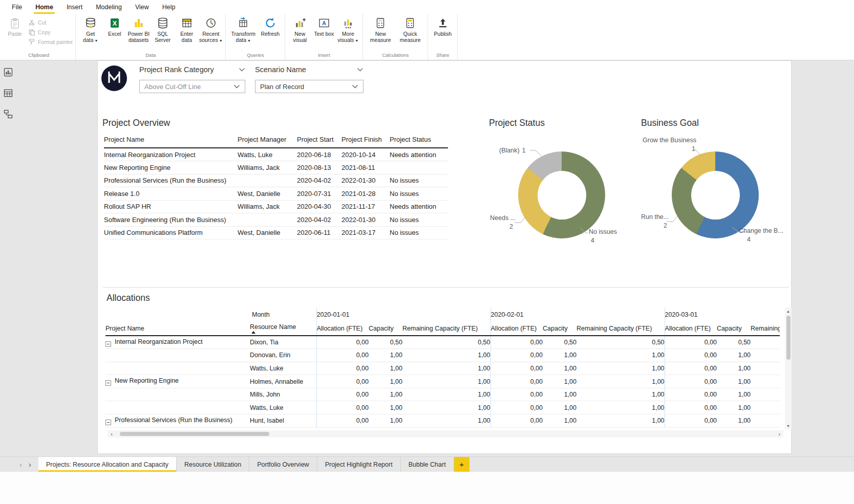 The image size is (854, 504). What do you see at coordinates (442, 421) in the screenshot?
I see `matrix-row: Professional Services (Run the Business)…` at bounding box center [442, 421].